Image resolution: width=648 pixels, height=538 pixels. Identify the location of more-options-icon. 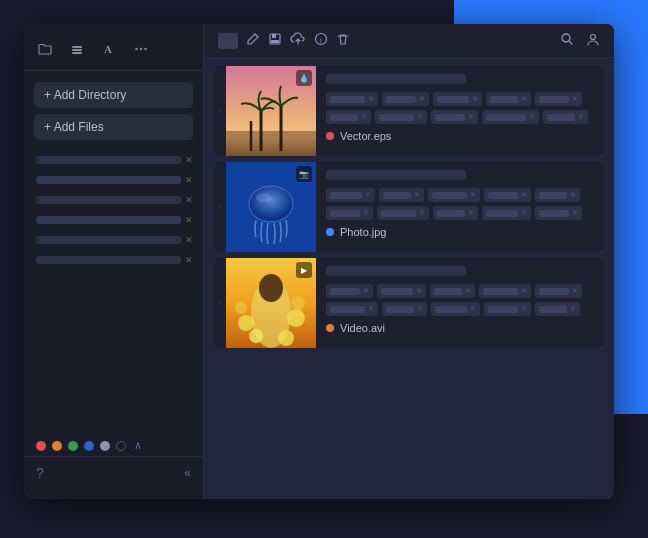
(141, 49).